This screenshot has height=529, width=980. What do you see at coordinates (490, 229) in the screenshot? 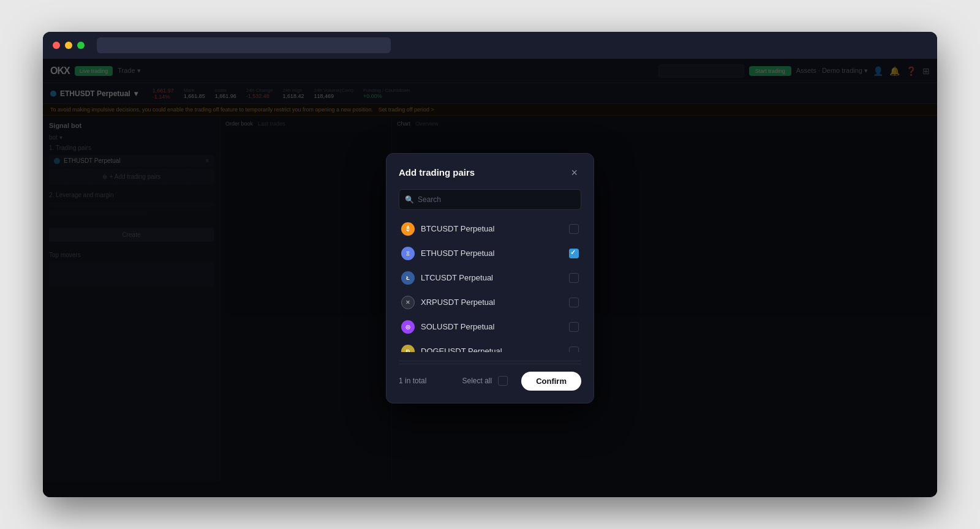
I see `pair-item: ₿BTCUSDT Perpetual` at bounding box center [490, 229].